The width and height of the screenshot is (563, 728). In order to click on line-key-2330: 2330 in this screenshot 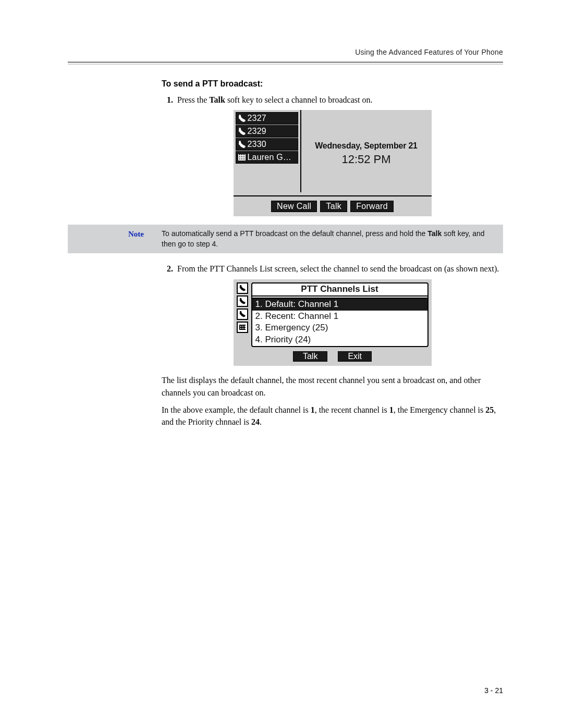, I will do `click(267, 144)`.